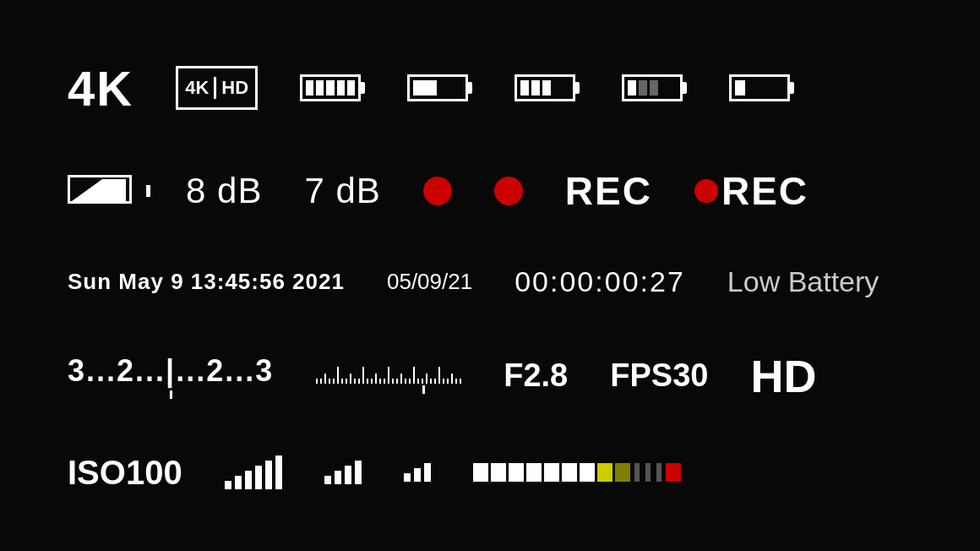  Describe the element at coordinates (224, 191) in the screenshot. I see `db1-label: 8 dB` at that location.